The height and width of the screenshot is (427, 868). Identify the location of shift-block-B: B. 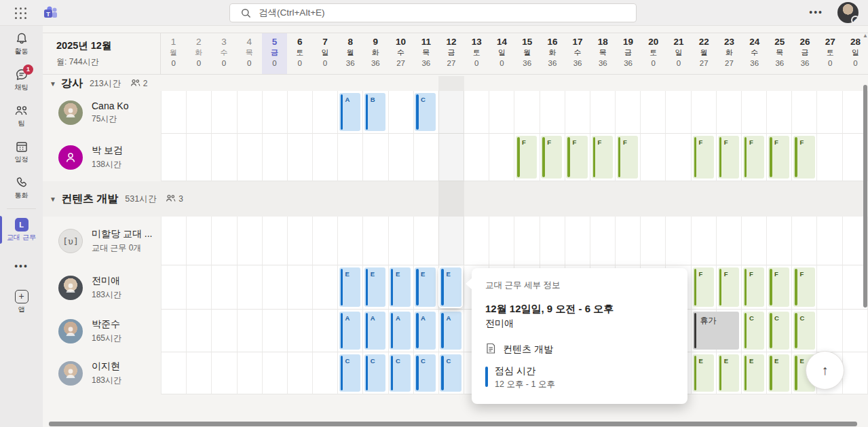
(375, 112).